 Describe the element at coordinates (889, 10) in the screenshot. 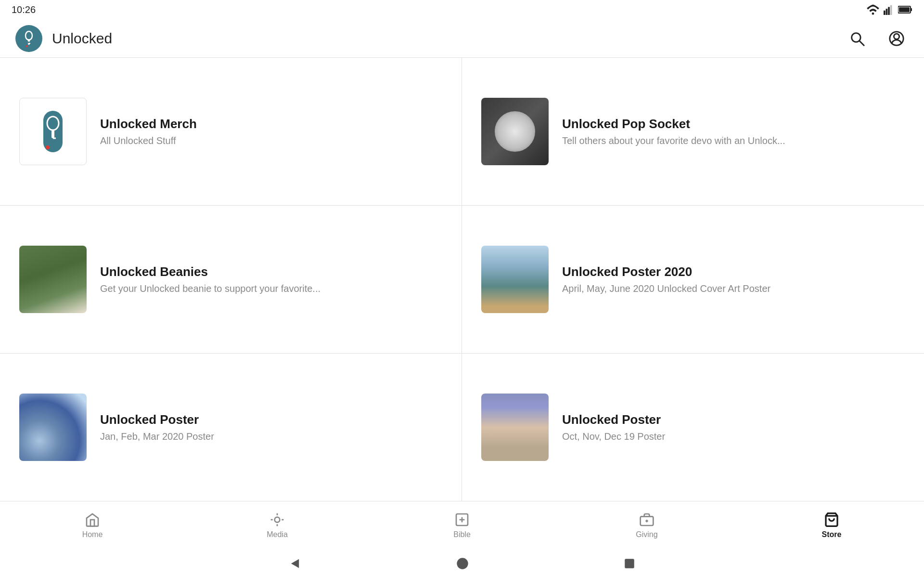

I see `signal-icon` at that location.